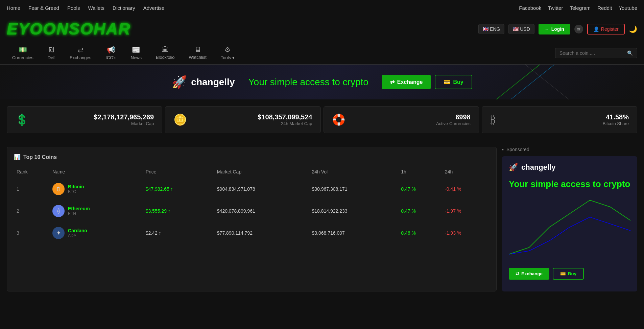 The width and height of the screenshot is (644, 329). I want to click on sponsored-chart-svg, so click(570, 227).